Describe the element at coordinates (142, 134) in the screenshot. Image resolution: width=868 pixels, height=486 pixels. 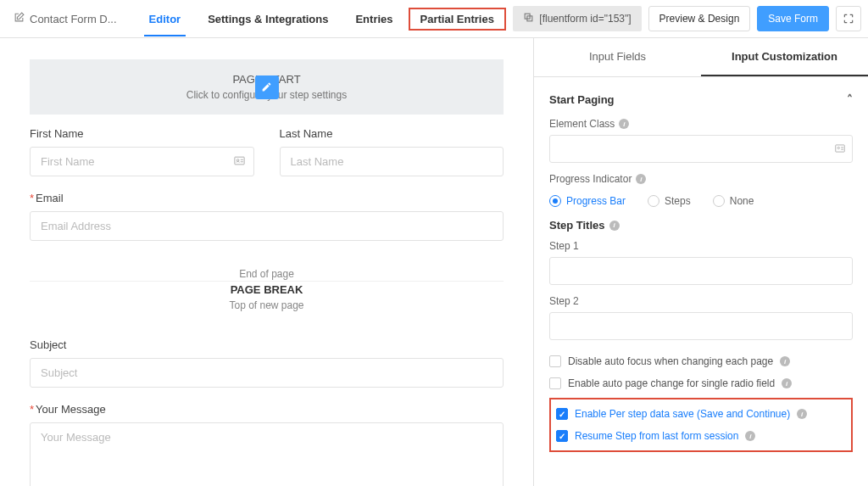
I see `first-name-label: First Name` at that location.